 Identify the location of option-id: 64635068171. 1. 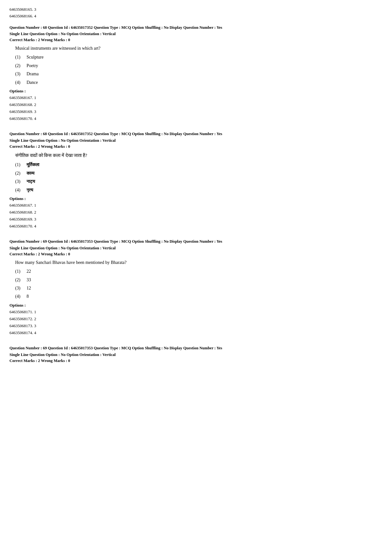
(196, 312).